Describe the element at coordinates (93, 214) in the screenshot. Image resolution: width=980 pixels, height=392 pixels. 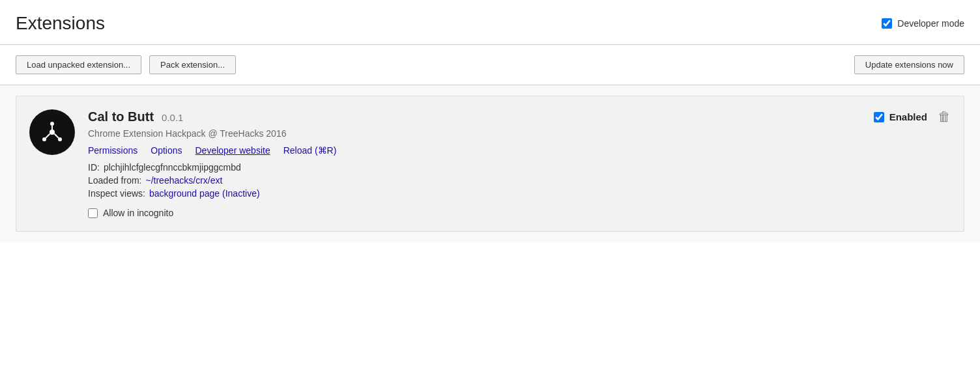
I see `incognito-checkbox` at that location.